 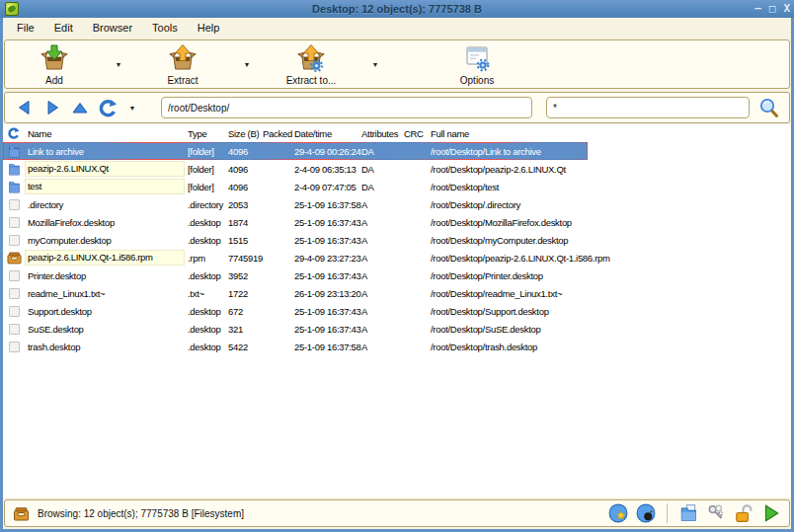 What do you see at coordinates (205, 152) in the screenshot?
I see `cell-type: [folder]` at bounding box center [205, 152].